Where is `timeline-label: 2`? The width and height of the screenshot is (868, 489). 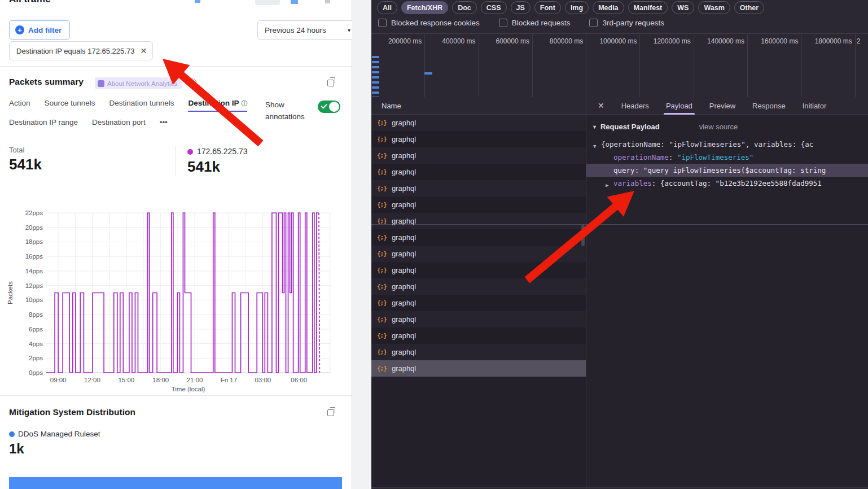 timeline-label: 2 is located at coordinates (862, 66).